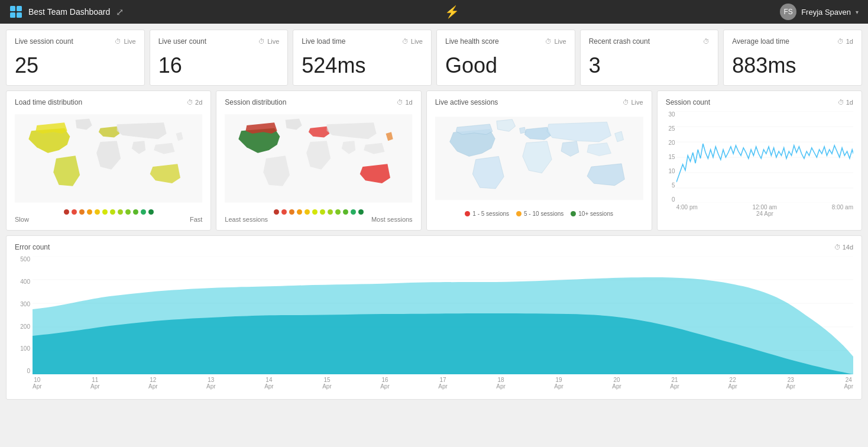 The height and width of the screenshot is (447, 868). Describe the element at coordinates (362, 58) in the screenshot. I see `metric-card-load-time: Live load time ⏱ Live 524ms` at that location.